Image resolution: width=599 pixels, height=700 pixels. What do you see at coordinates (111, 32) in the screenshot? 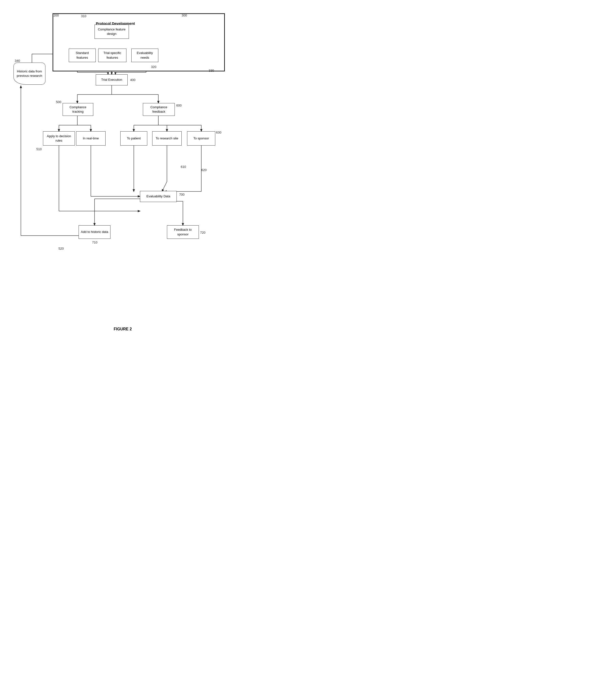
I see `compliance-feature-design-box: Compliance feature design` at bounding box center [111, 32].